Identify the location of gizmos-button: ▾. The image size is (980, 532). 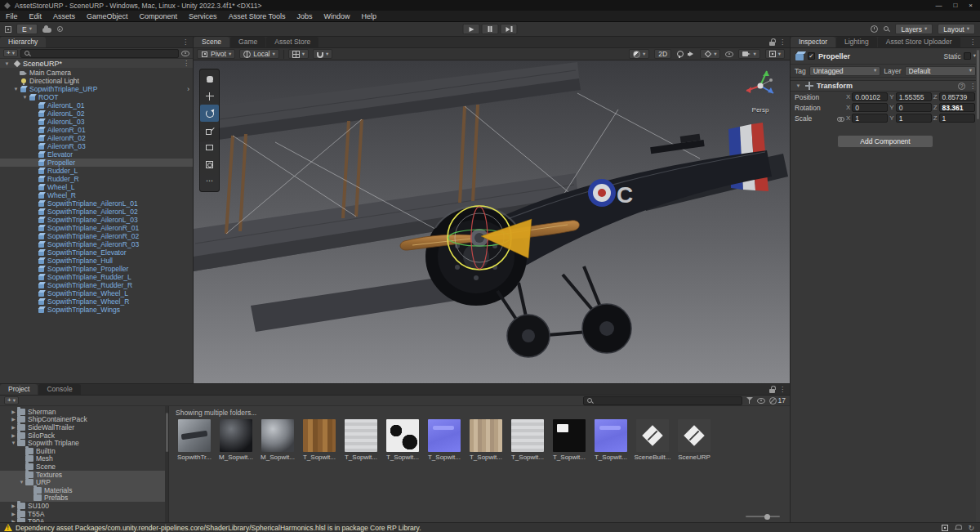
(775, 54).